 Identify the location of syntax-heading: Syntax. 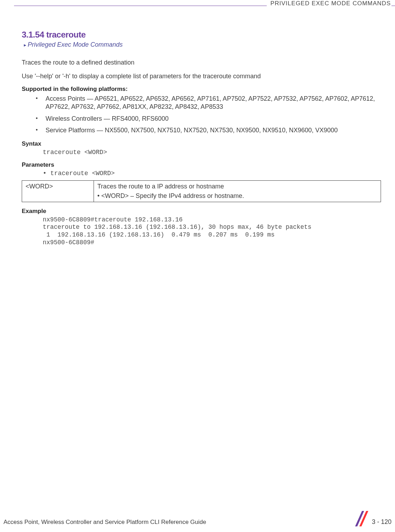
(201, 144).